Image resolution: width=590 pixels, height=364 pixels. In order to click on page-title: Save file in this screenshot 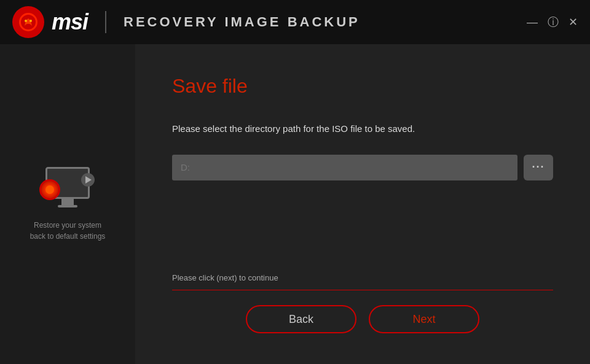, I will do `click(363, 86)`.